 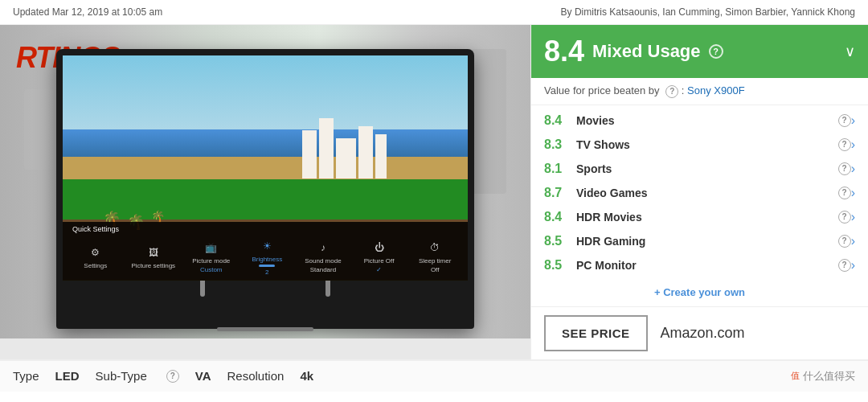 What do you see at coordinates (829, 376) in the screenshot?
I see `watermark-text: 什么值得买` at bounding box center [829, 376].